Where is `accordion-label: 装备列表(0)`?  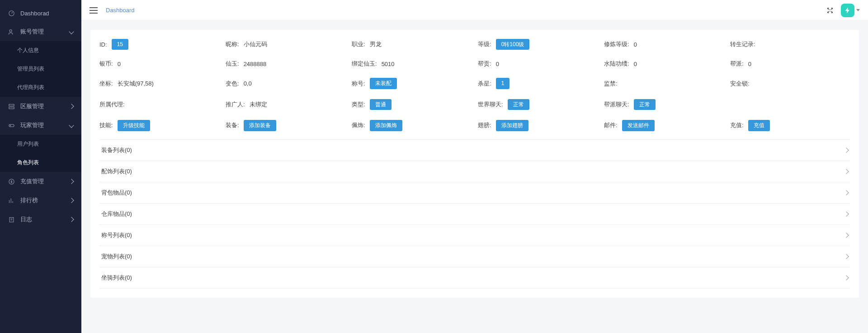 accordion-label: 装备列表(0) is located at coordinates (117, 150).